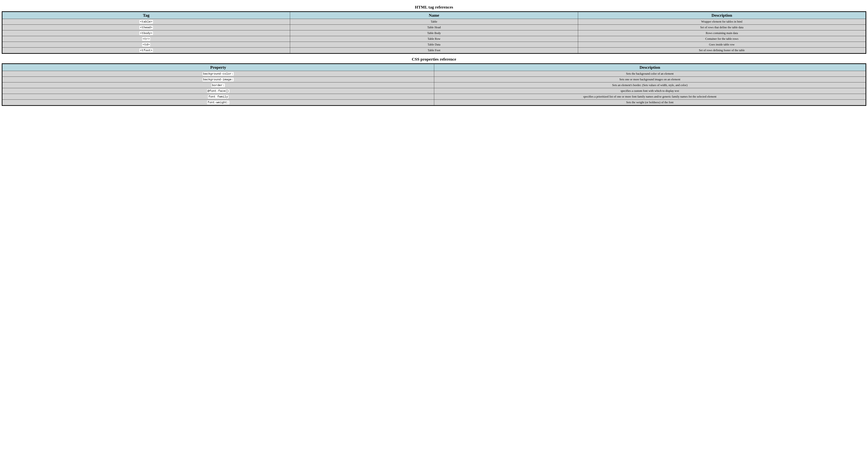 The height and width of the screenshot is (471, 868). Describe the element at coordinates (146, 44) in the screenshot. I see `cell-tag: <td>` at that location.